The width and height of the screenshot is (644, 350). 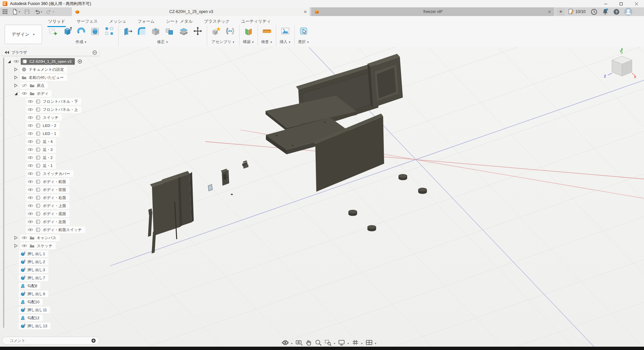 What do you see at coordinates (5, 12) in the screenshot?
I see `app-grid-icon` at bounding box center [5, 12].